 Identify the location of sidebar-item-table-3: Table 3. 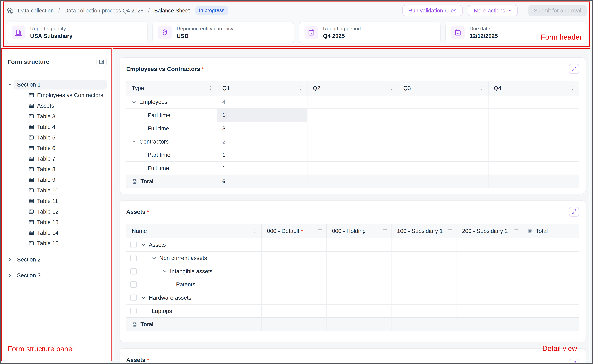
(56, 116).